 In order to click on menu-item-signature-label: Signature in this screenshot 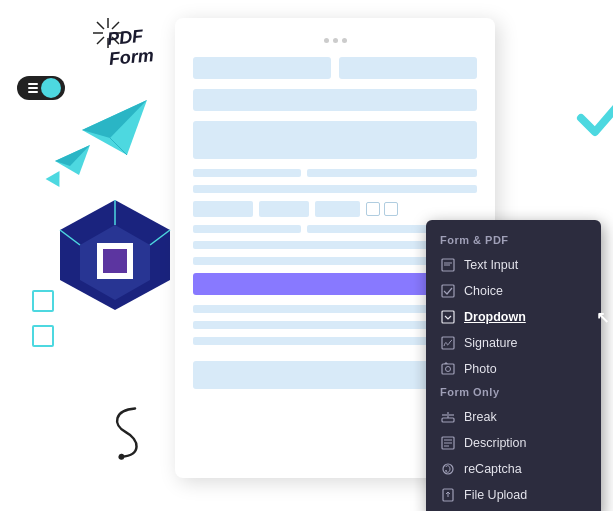, I will do `click(491, 343)`.